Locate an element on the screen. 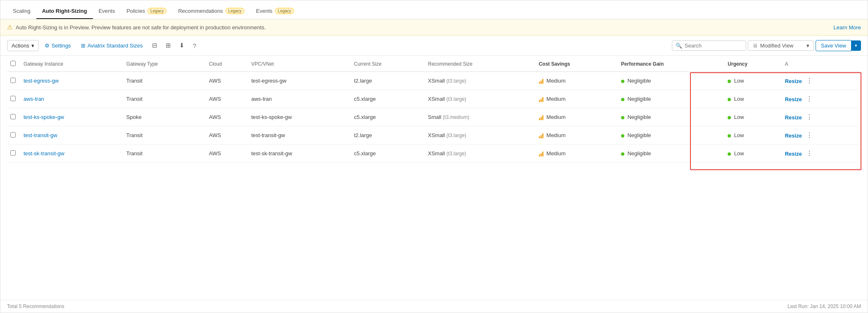 This screenshot has width=868, height=313. row-gateway: test-egress-gw is located at coordinates (72, 81).